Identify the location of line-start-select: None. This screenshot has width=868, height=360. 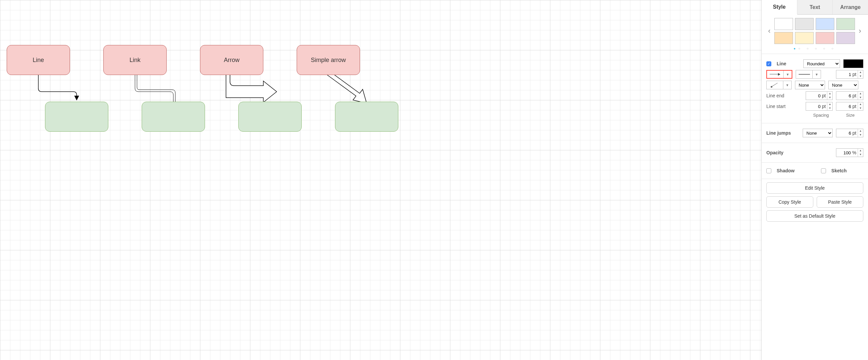
(843, 85).